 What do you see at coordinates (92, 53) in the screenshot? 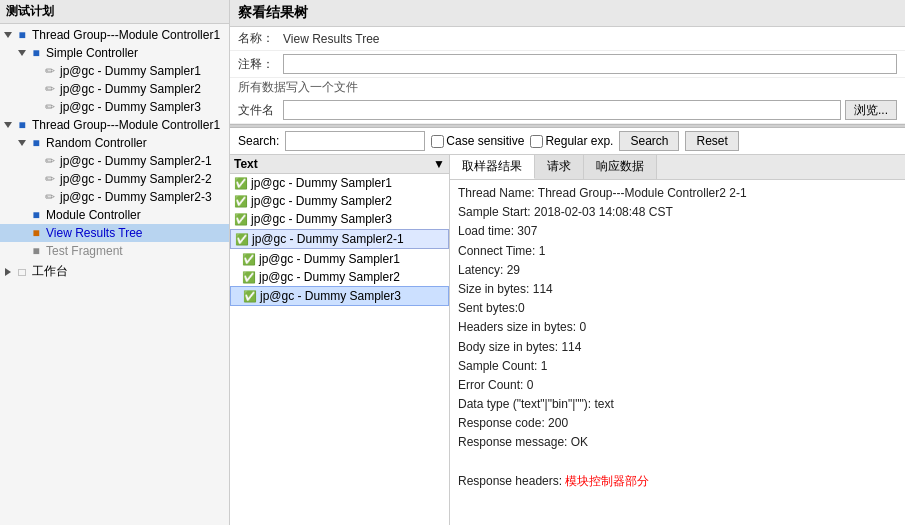
I see `tree-label: Simple Controller` at bounding box center [92, 53].